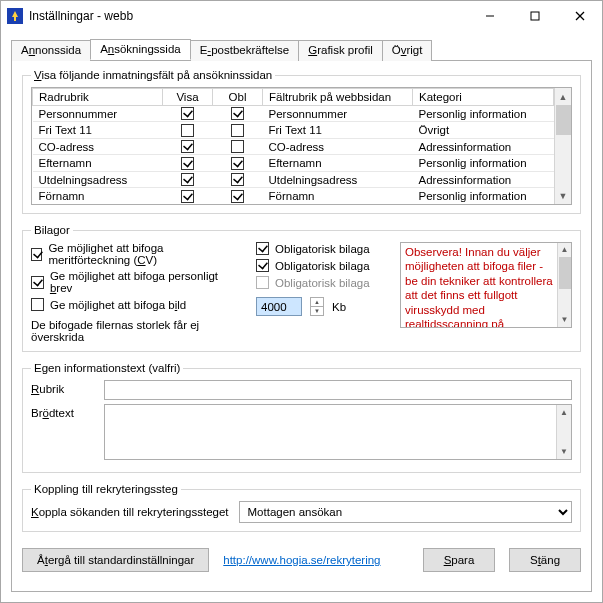  Describe the element at coordinates (118, 305) in the screenshot. I see `cb-bild-label: Ge möjlighet att bifoga bild` at that location.